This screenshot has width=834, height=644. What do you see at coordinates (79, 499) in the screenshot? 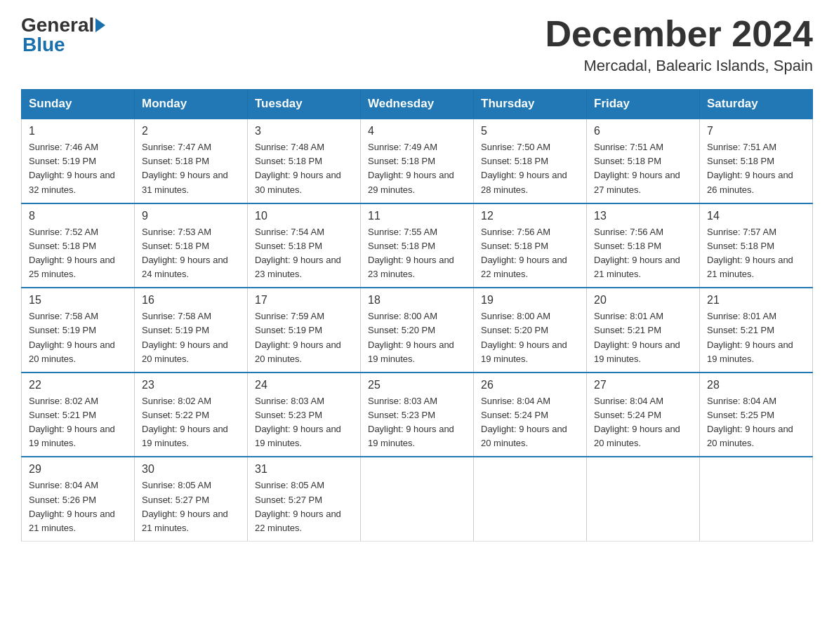
I see `calendar-cell: 29Sunrise: 8:04 AMSunset: 5:26 PMDayligh…` at bounding box center [79, 499].